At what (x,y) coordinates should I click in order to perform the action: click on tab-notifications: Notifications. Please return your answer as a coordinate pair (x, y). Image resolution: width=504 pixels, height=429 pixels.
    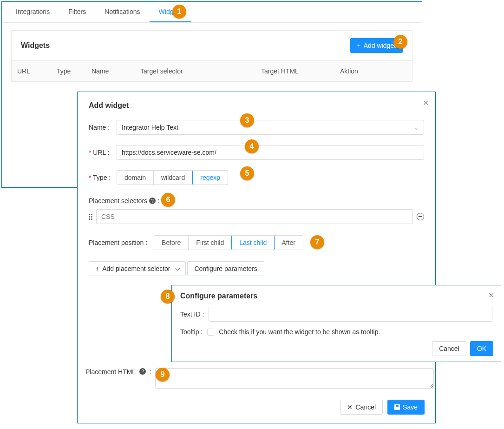
    Looking at the image, I should click on (122, 12).